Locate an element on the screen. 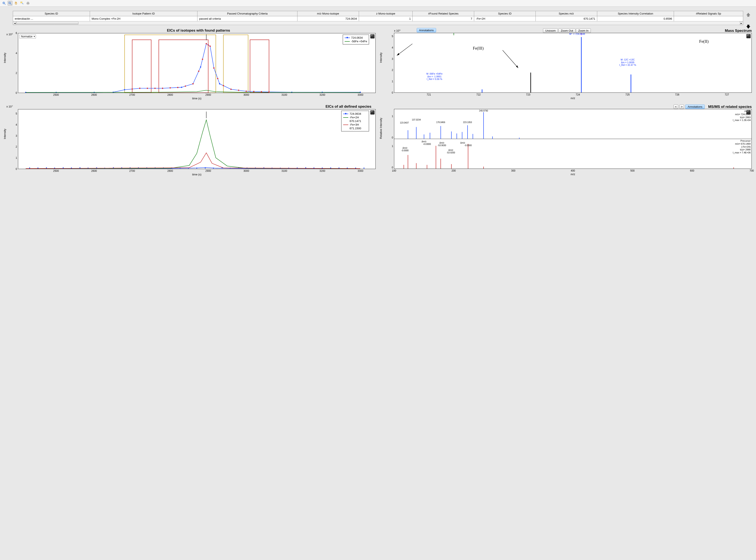  scroll-right-icon: ▸ is located at coordinates (741, 23).